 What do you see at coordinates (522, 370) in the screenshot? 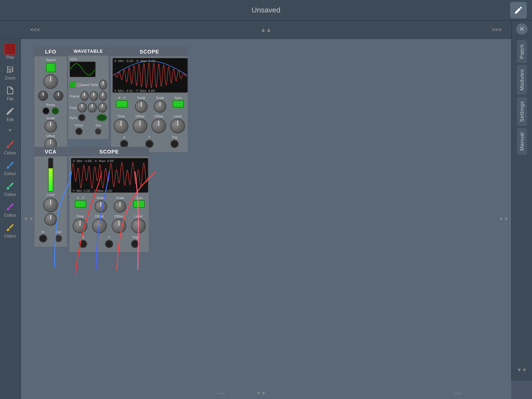
I see `right-panel-down-arrow: ▼▼` at bounding box center [522, 370].